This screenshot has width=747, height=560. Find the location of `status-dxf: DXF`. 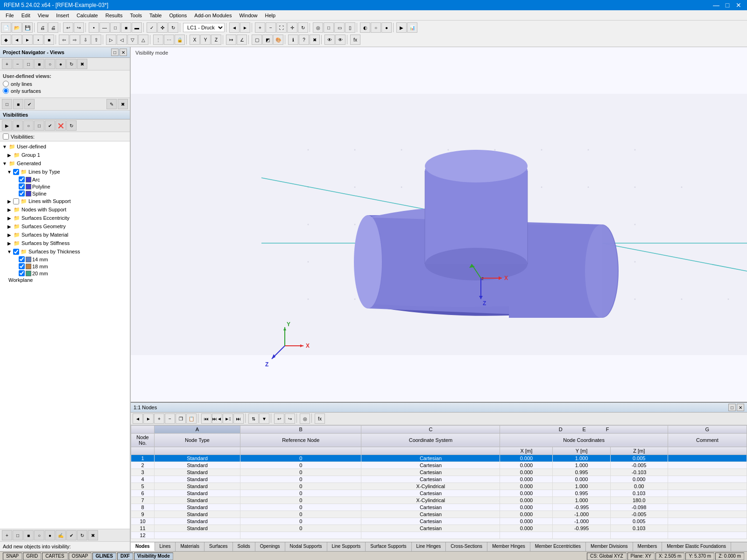

status-dxf: DXF is located at coordinates (125, 556).